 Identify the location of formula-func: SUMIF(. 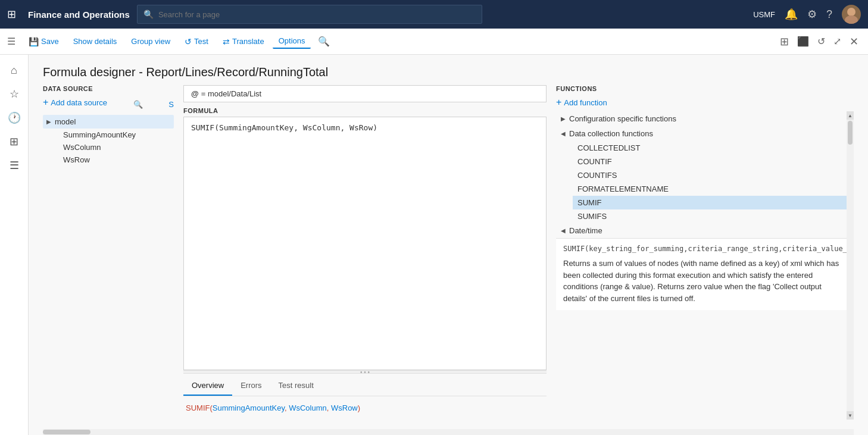
(199, 408).